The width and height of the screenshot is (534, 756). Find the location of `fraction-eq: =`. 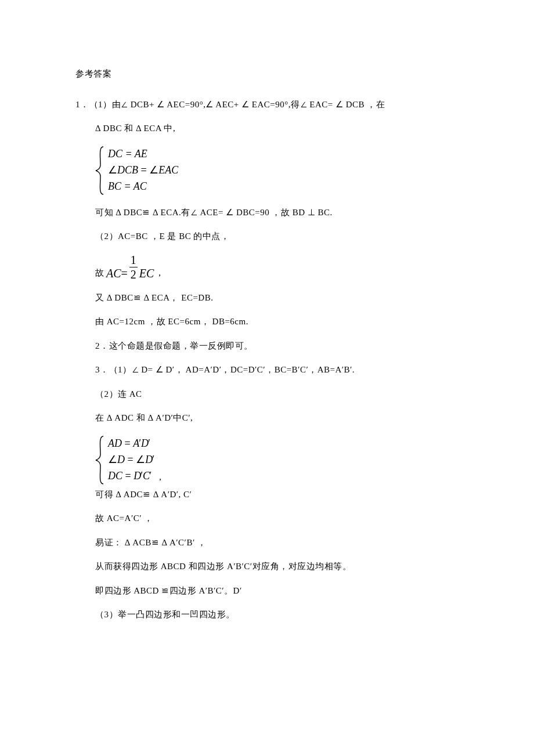

fraction-eq: = is located at coordinates (124, 274).